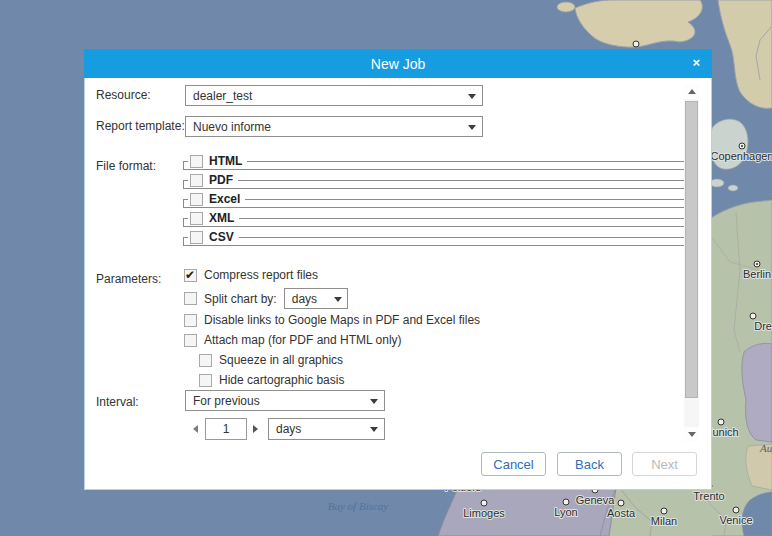 This screenshot has width=772, height=536. I want to click on austria-label: Austria, so click(766, 448).